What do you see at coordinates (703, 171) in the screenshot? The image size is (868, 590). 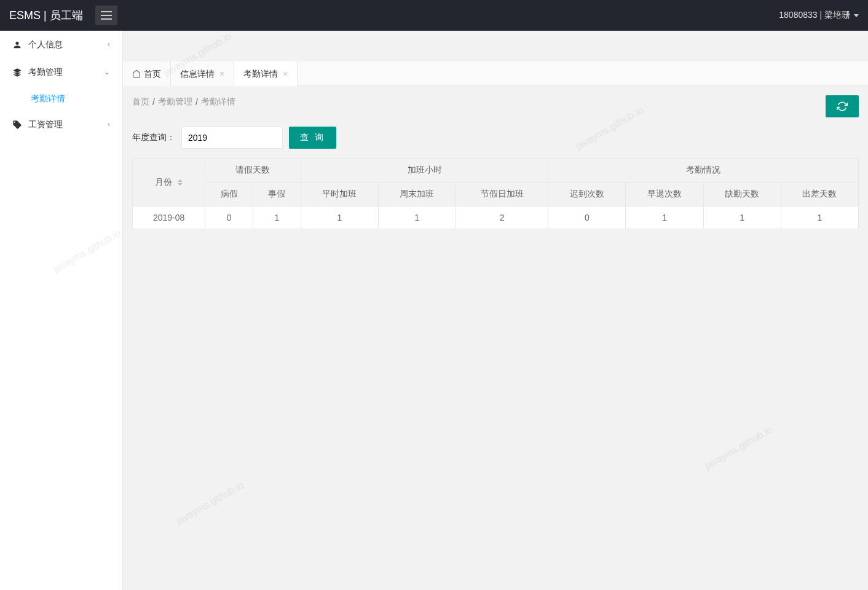 I see `col-attendance: 考勤情况` at bounding box center [703, 171].